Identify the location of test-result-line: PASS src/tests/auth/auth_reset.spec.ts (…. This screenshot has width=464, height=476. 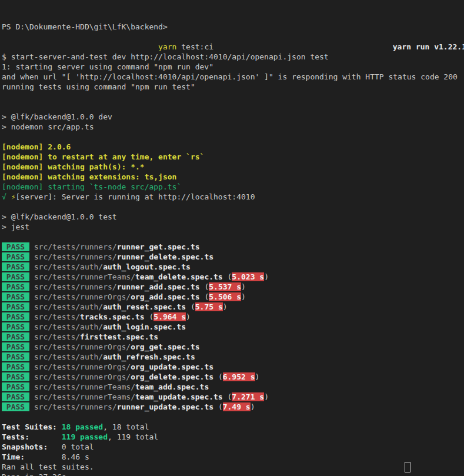
(233, 307).